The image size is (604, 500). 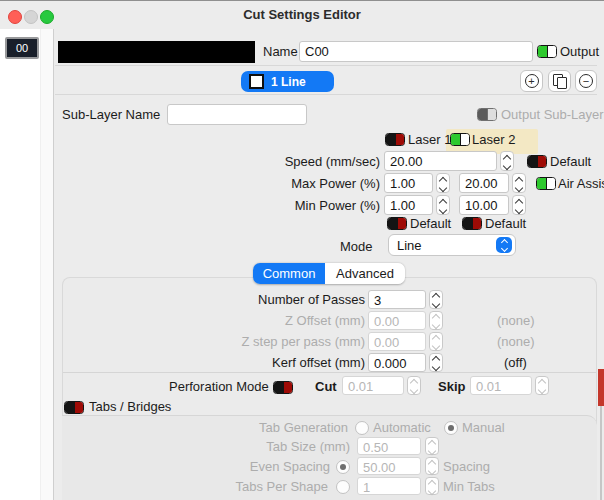 What do you see at coordinates (451, 428) in the screenshot?
I see `tab-gen-manual-radio` at bounding box center [451, 428].